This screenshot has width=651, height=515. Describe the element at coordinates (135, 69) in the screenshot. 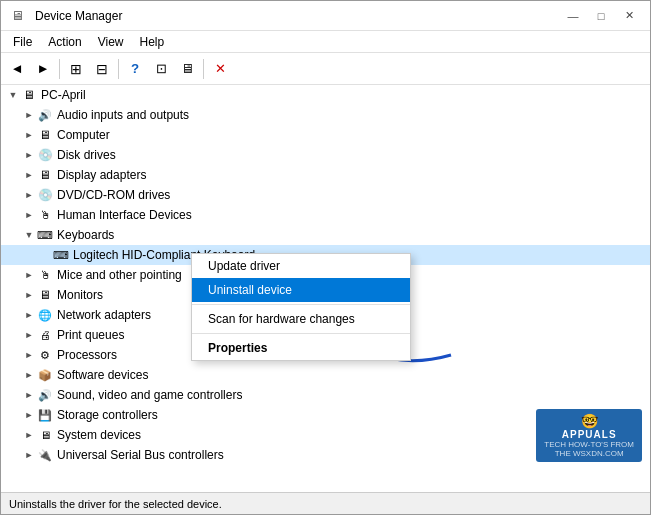

I see `toolbar-help: ?` at that location.